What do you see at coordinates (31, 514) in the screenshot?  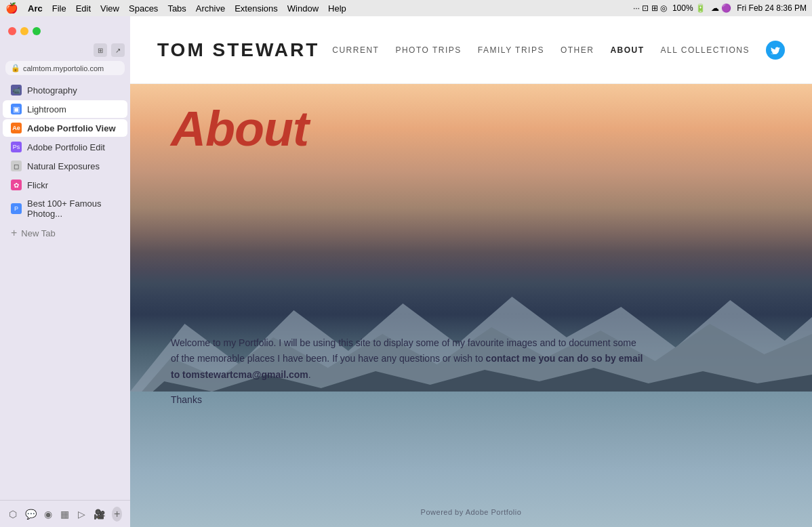 I see `toolbar-icon-2: 💬` at bounding box center [31, 514].